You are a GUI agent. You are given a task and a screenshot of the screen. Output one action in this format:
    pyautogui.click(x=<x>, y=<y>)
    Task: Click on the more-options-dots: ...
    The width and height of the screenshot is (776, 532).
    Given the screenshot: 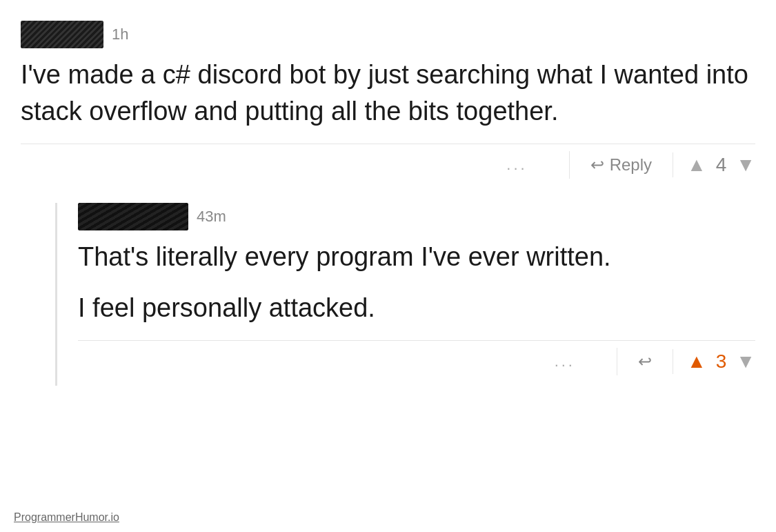 What is the action you would take?
    pyautogui.click(x=517, y=165)
    